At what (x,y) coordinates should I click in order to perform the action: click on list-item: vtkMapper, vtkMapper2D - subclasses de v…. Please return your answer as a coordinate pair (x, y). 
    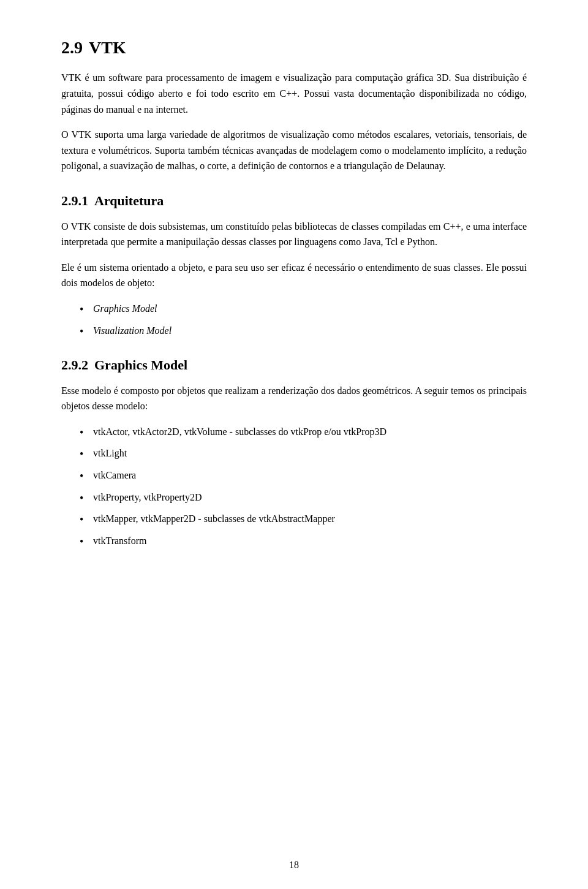
    Looking at the image, I should click on (303, 519).